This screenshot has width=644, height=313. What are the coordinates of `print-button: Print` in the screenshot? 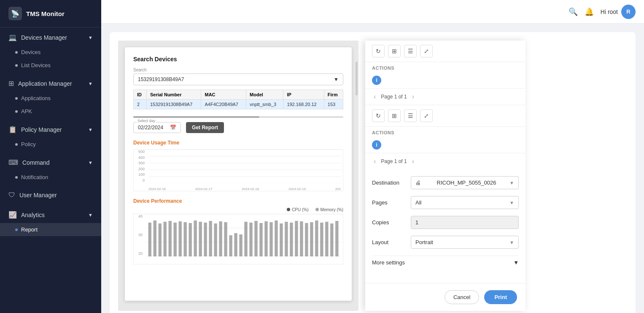 It's located at (501, 297).